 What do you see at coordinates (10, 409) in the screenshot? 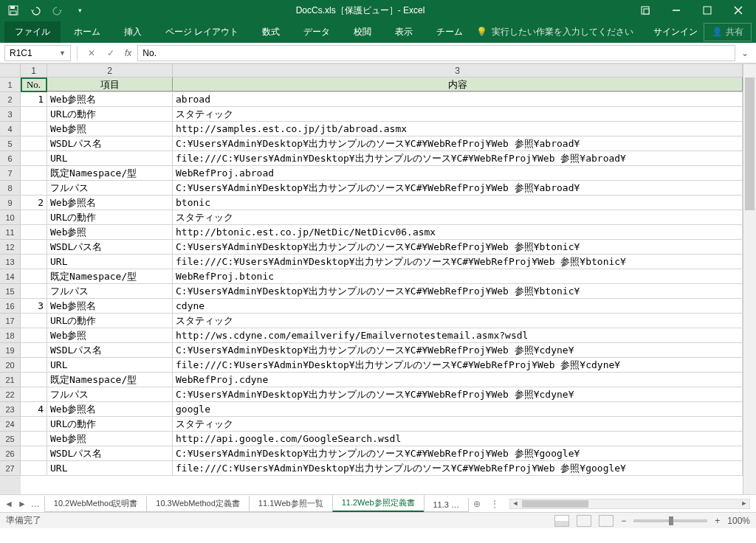
I see `row-header: 23` at bounding box center [10, 409].